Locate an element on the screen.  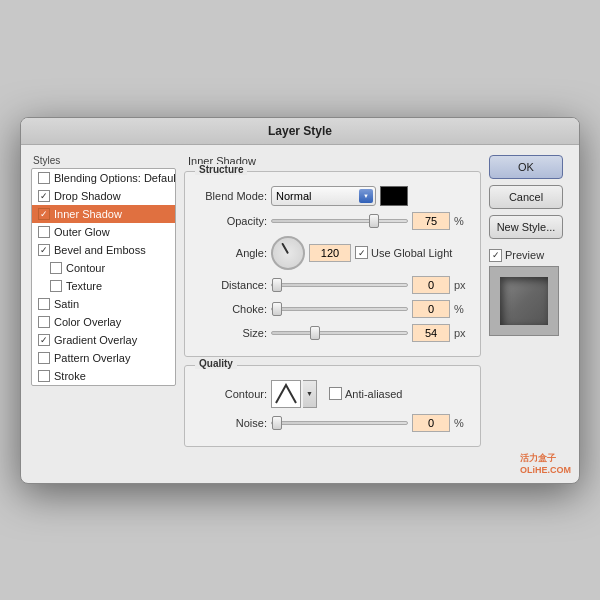
sidebar-label-bevel-emboss: Bevel and Emboss is located at coordinates (100, 250).